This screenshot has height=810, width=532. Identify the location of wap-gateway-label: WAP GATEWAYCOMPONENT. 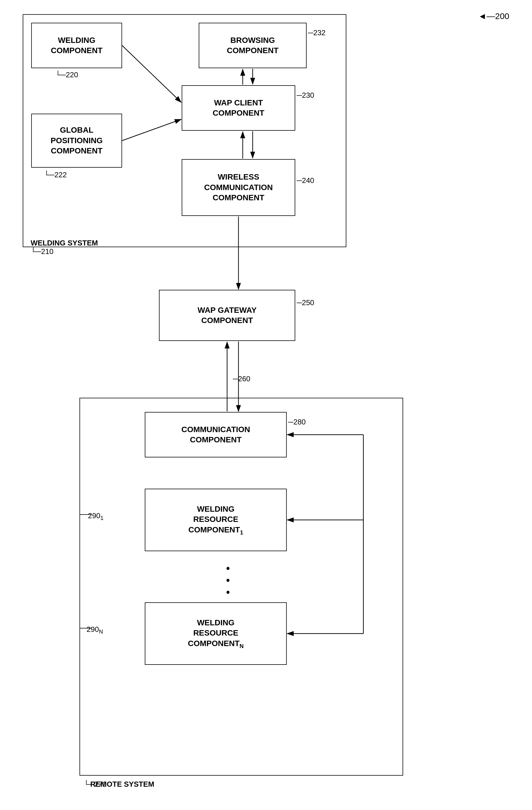
(227, 316).